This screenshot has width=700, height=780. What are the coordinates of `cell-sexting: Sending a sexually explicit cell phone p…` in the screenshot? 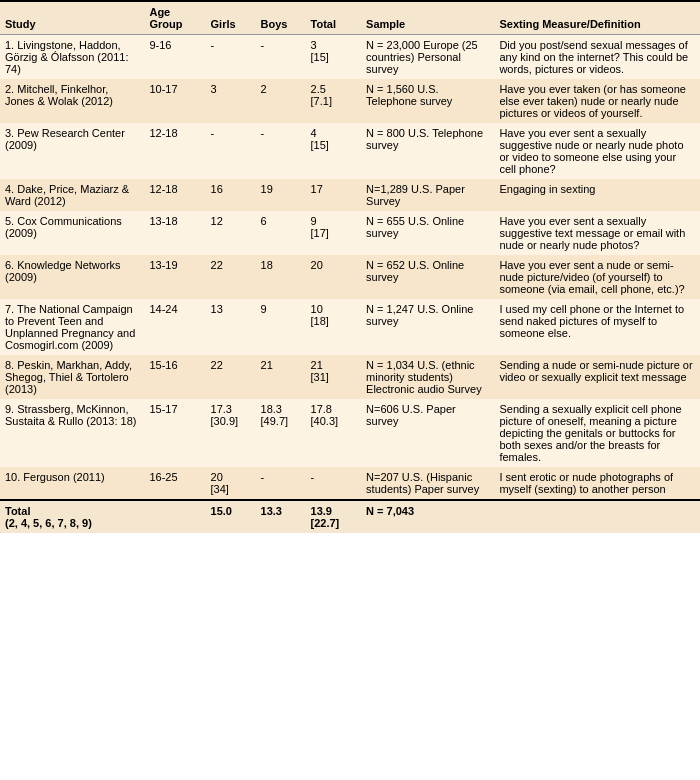 It's located at (597, 433).